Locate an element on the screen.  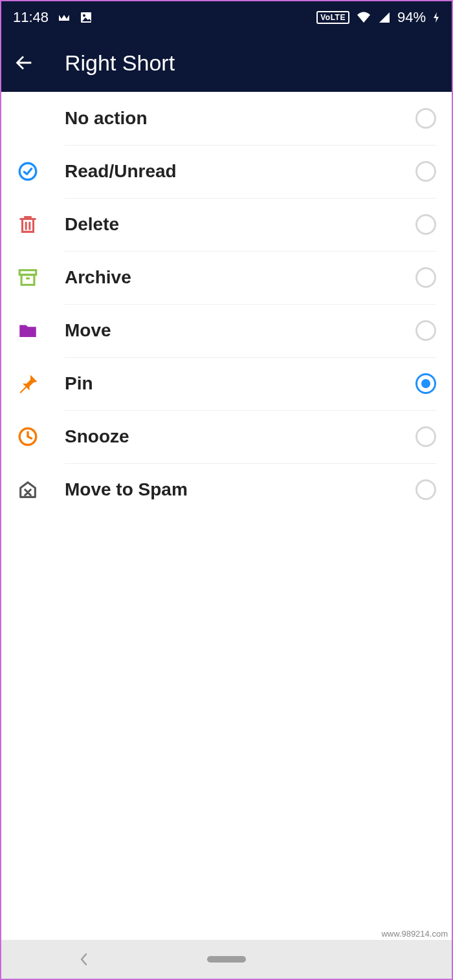
charging-icon is located at coordinates (436, 17).